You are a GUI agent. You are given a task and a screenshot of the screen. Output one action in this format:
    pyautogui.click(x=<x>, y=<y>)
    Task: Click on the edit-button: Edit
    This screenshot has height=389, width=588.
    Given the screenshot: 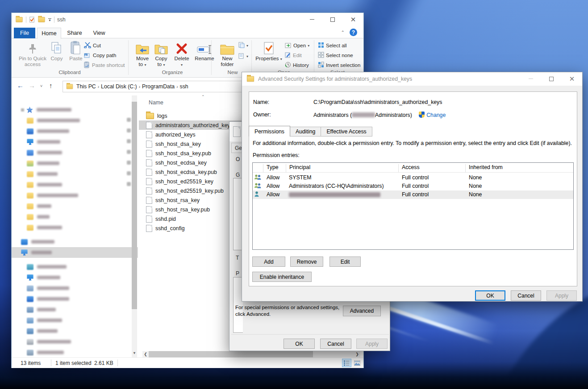 What is the action you would take?
    pyautogui.click(x=293, y=55)
    